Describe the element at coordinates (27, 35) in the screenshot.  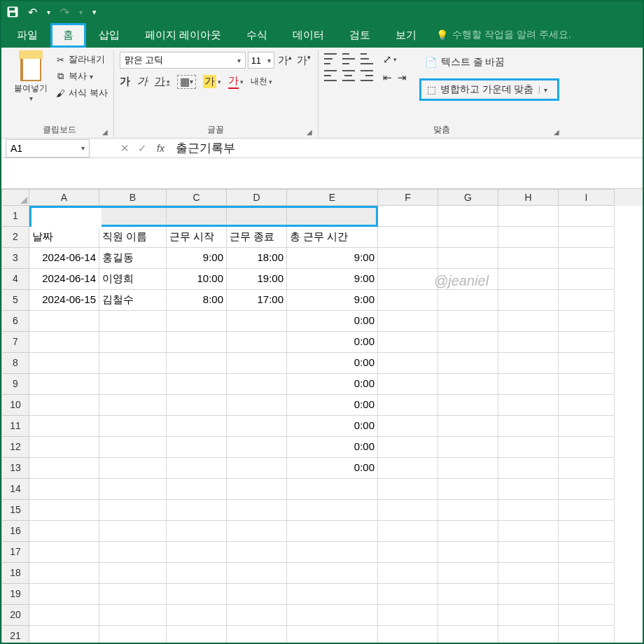
I see `tab-file: 파일` at that location.